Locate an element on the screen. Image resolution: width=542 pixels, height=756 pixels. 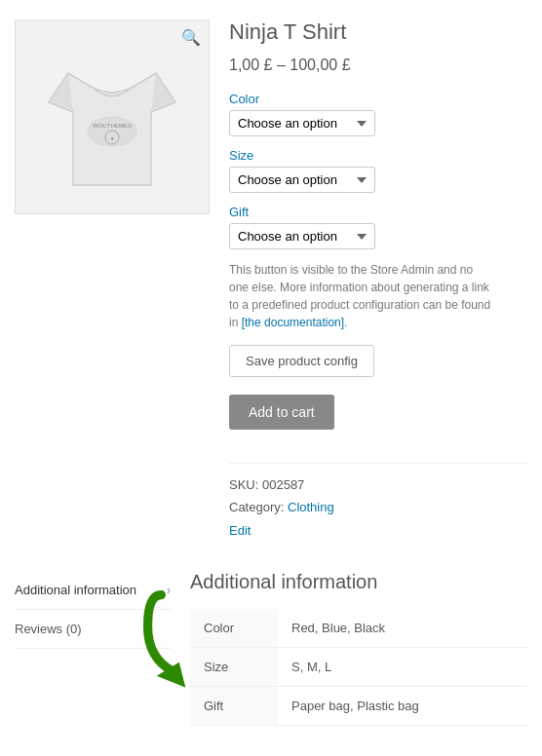
sku-value: 002587 is located at coordinates (283, 485).